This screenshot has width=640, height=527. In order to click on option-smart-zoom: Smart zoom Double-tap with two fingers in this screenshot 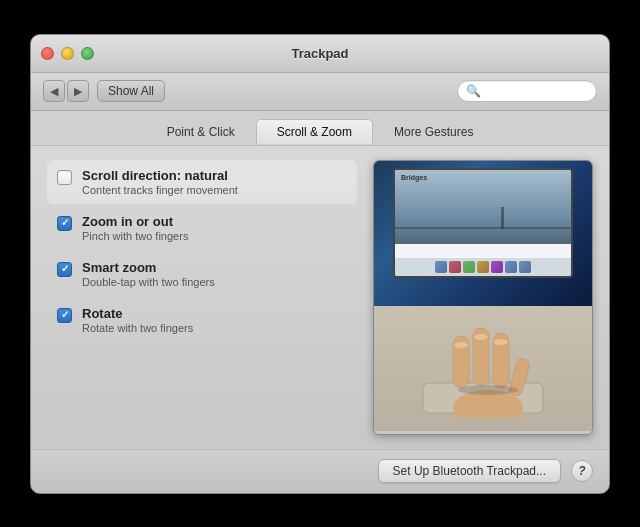, I will do `click(202, 274)`.